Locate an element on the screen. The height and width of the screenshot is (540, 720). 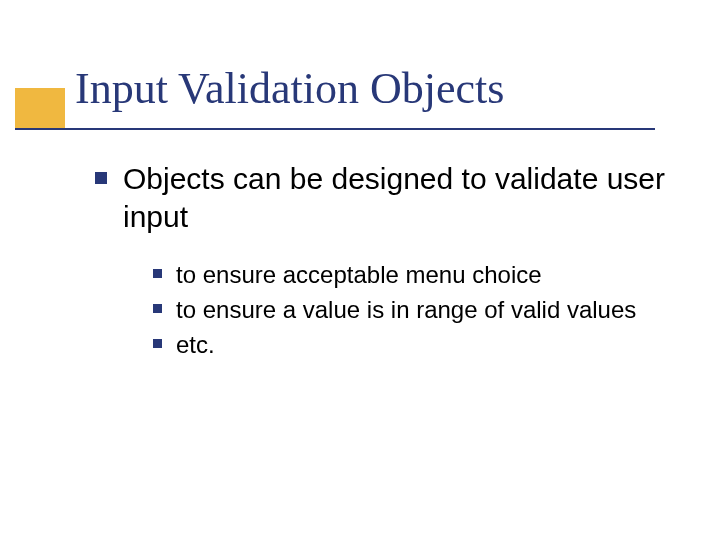
bullet-level2: etc. is located at coordinates (416, 344).